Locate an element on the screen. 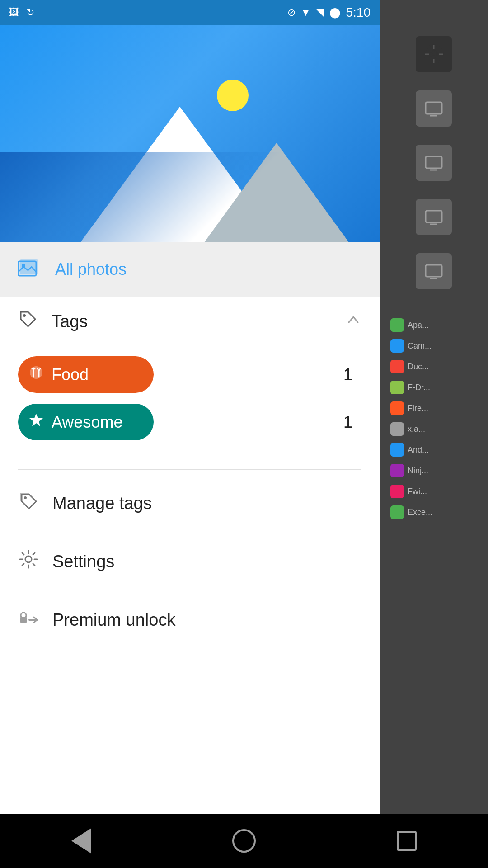 The image size is (488, 868). food-tag-pill: Food is located at coordinates (86, 374).